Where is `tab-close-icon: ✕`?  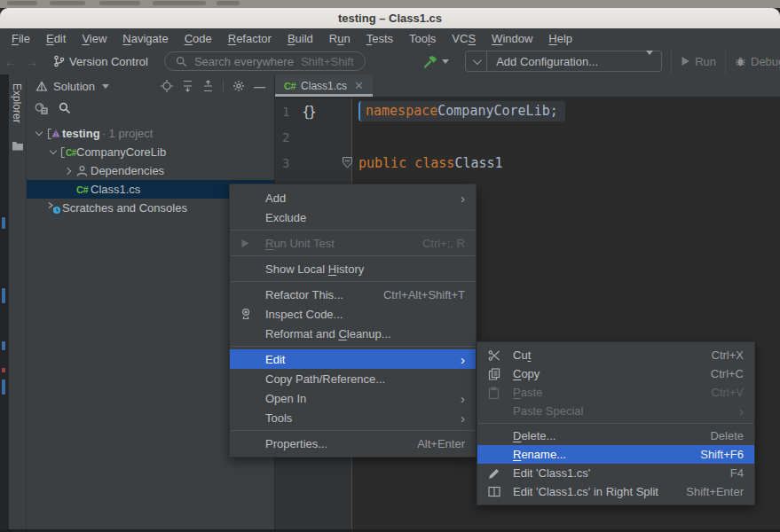
tab-close-icon: ✕ is located at coordinates (358, 85).